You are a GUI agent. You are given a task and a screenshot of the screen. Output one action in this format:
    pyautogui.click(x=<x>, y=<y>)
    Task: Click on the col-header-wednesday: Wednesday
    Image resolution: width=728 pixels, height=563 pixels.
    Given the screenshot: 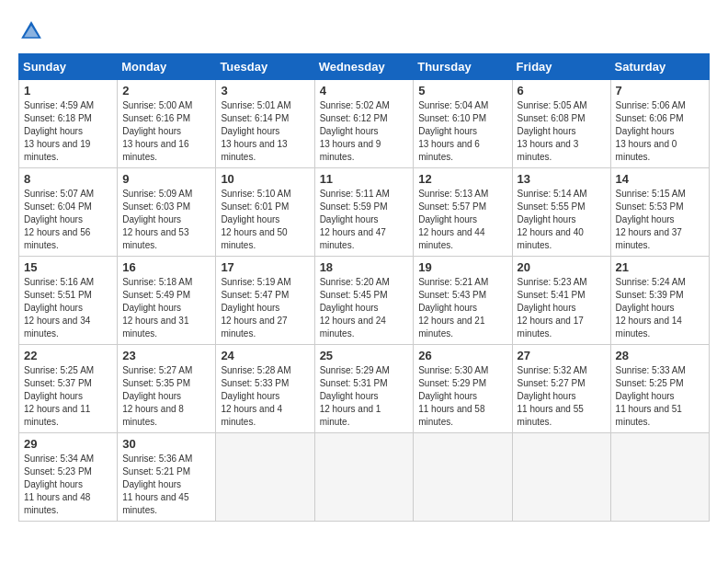 What is the action you would take?
    pyautogui.click(x=364, y=67)
    